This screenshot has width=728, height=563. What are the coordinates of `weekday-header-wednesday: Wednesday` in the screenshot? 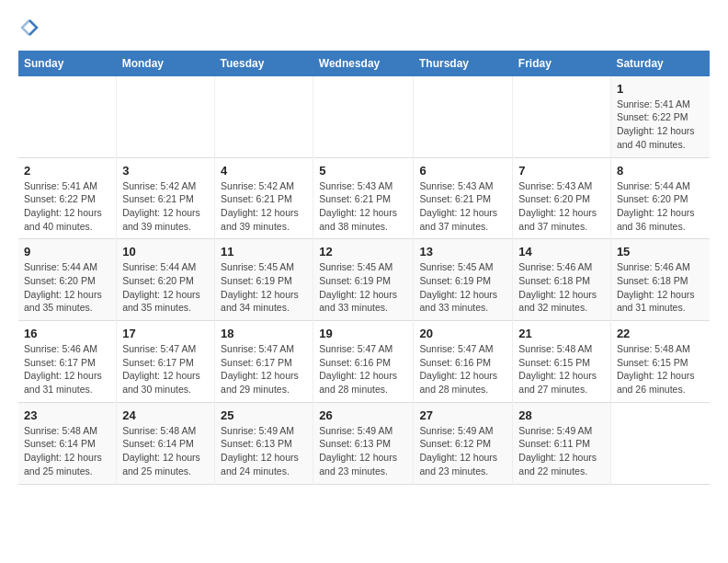 It's located at (364, 63).